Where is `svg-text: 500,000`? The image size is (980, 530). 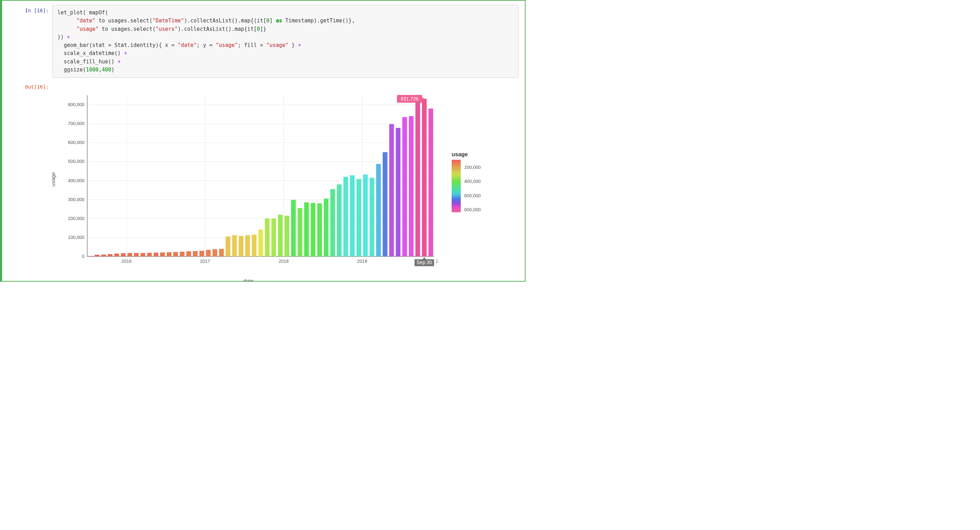 svg-text: 500,000 is located at coordinates (76, 161).